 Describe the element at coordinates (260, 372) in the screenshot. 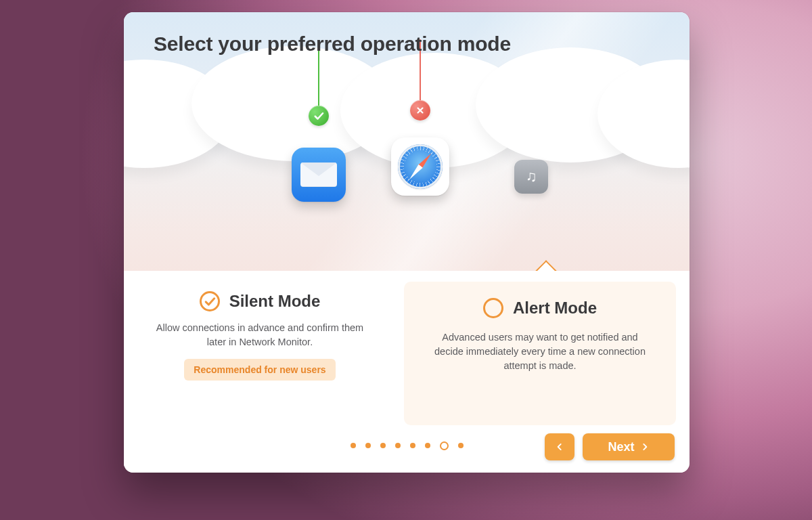

I see `option-silent-mode: Silent Mode Allow connections in advance…` at that location.